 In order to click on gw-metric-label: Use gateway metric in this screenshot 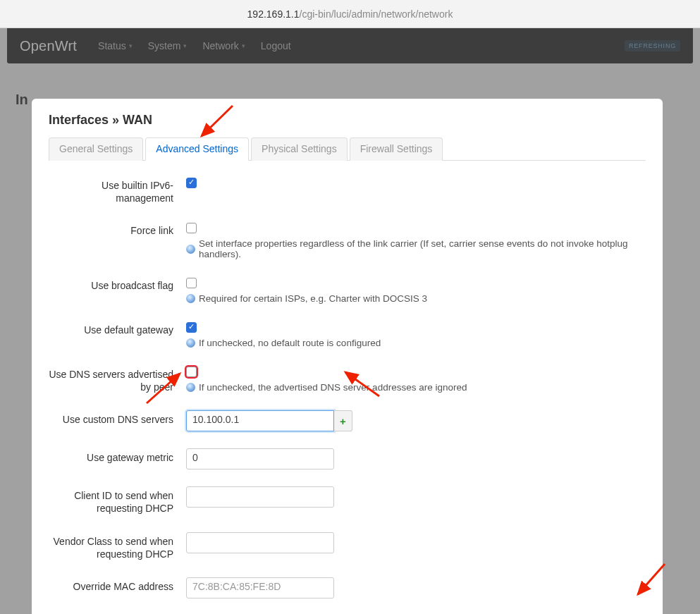, I will do `click(117, 456)`.